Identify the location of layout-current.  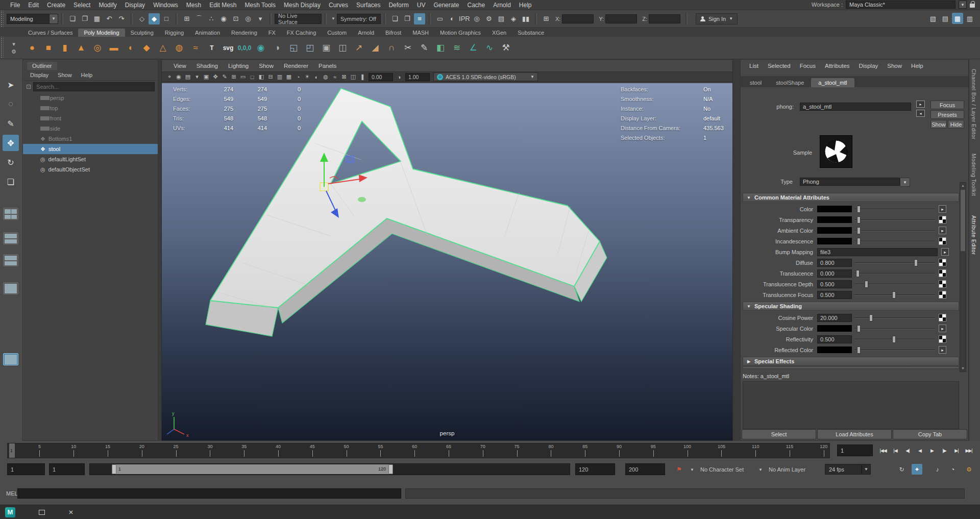
(11, 359).